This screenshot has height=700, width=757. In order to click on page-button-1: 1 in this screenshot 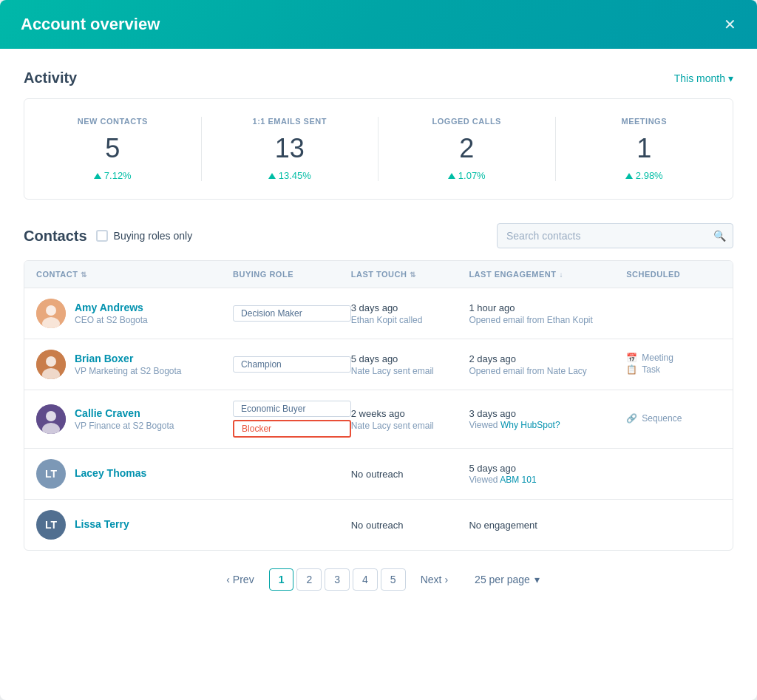, I will do `click(282, 580)`.